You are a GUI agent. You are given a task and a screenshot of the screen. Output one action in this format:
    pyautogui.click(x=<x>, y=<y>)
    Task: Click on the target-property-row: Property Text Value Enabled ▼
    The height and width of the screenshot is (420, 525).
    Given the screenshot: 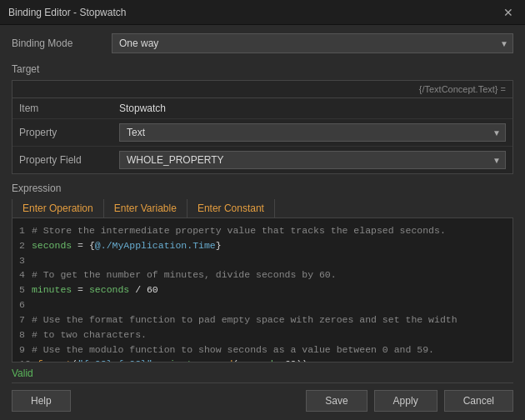 What is the action you would take?
    pyautogui.click(x=262, y=133)
    